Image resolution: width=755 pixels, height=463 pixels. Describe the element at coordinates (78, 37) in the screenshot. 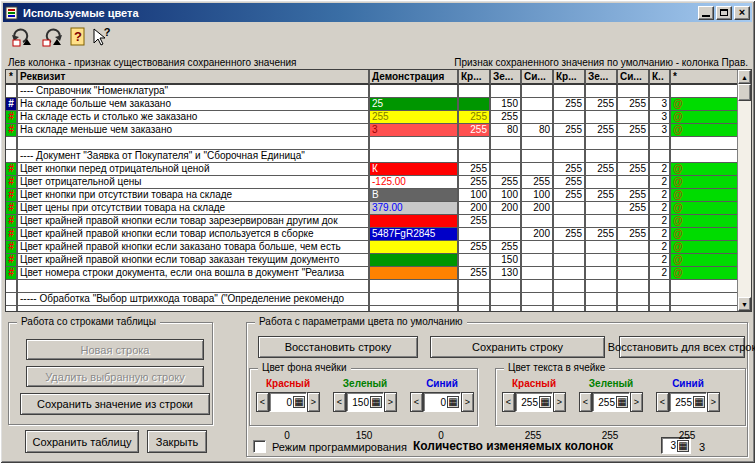

I see `help-icon: ?` at that location.